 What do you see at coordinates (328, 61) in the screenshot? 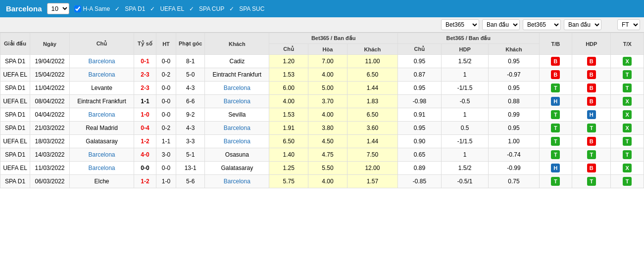
I see `cell-hoa1: 7.00` at bounding box center [328, 61].